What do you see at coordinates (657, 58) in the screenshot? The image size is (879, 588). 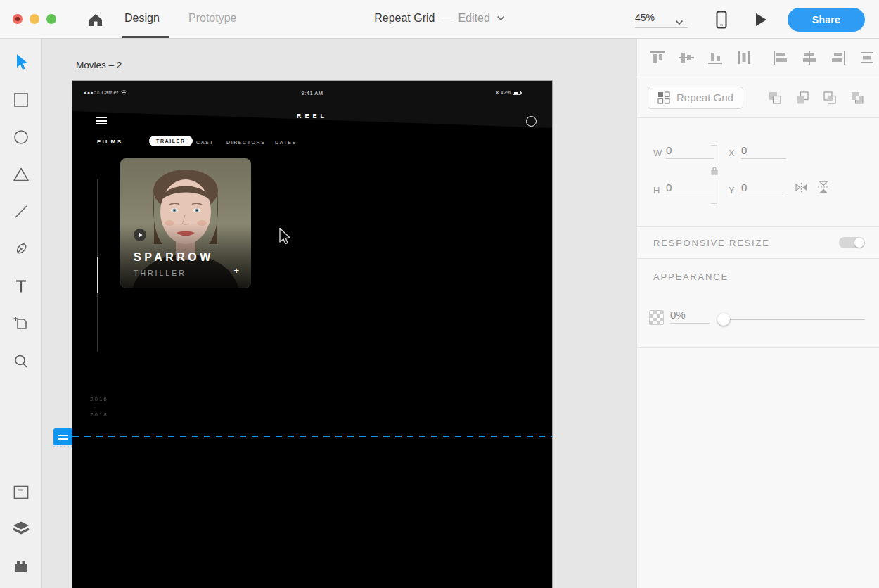 I see `align-top-icon` at bounding box center [657, 58].